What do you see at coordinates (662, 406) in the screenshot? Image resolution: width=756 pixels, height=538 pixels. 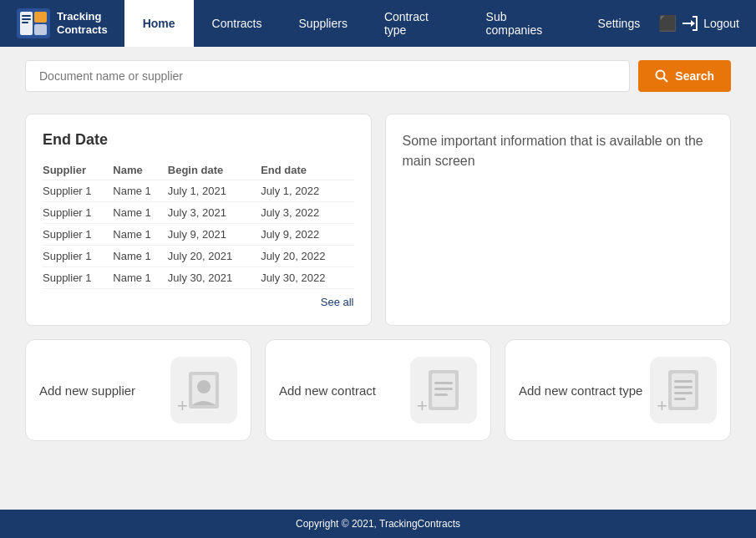 I see `plus-icon-contract-type: +` at bounding box center [662, 406].